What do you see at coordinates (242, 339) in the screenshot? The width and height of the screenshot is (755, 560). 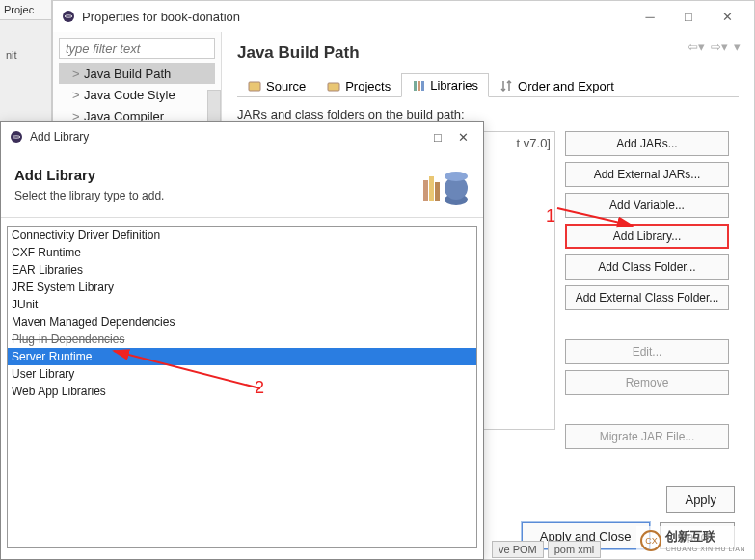 I see `list-item-disabled: Plug-in Dependencies` at bounding box center [242, 339].